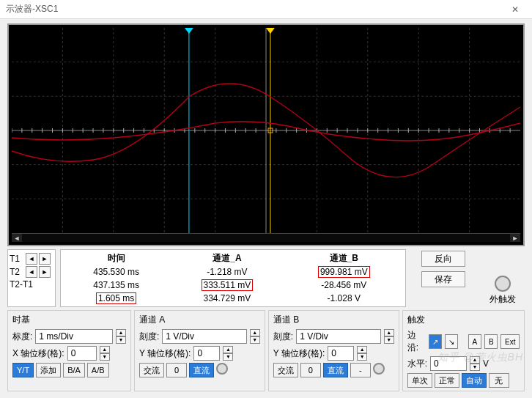 Image resolution: width=532 pixels, height=398 pixels. Describe the element at coordinates (204, 336) in the screenshot. I see `ch-a-scale-input: 1 V/Div` at that location.